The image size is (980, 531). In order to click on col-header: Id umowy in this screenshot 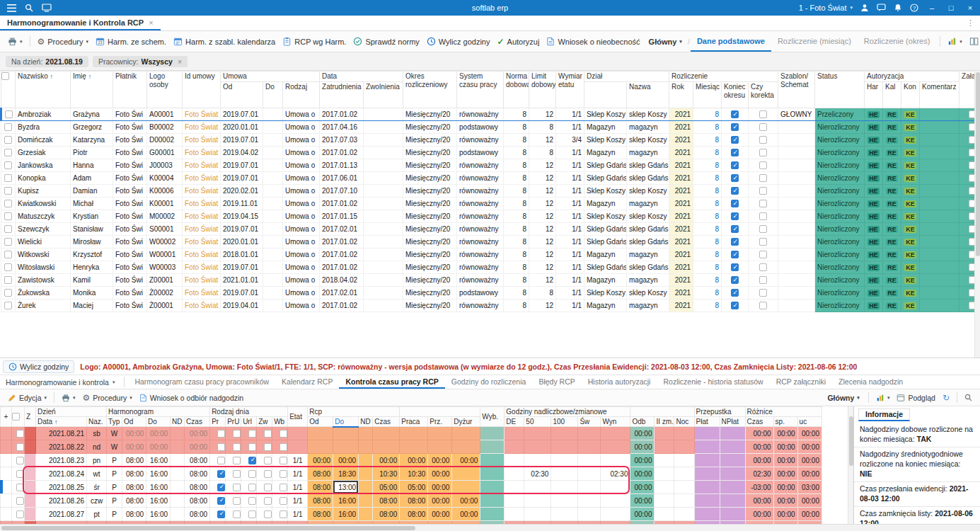, I will do `click(202, 90)`.